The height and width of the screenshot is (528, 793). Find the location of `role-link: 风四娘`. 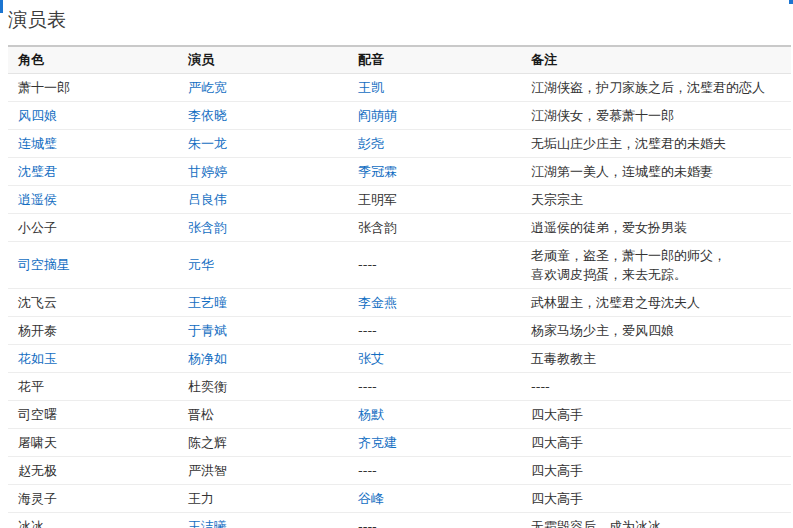

role-link: 风四娘 is located at coordinates (38, 116).